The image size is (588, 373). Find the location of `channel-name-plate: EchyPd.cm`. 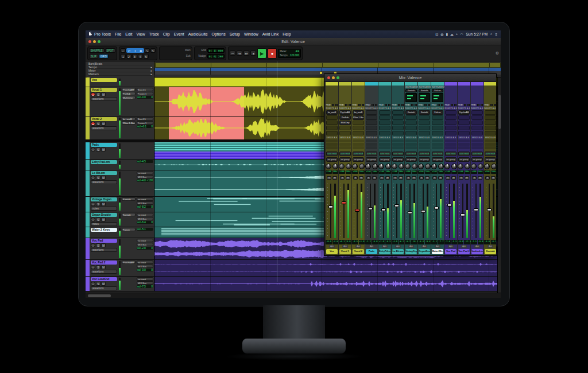

channel-name-plate: EchyPd.cm is located at coordinates (385, 251).